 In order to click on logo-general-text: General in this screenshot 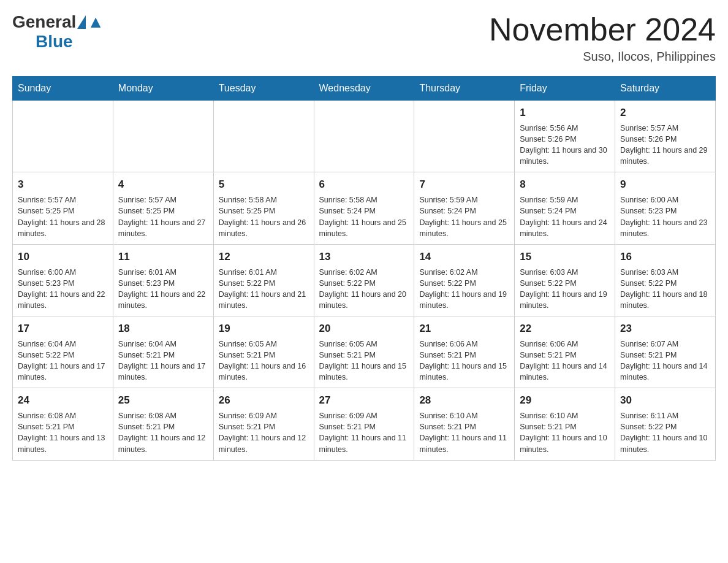, I will do `click(44, 22)`.